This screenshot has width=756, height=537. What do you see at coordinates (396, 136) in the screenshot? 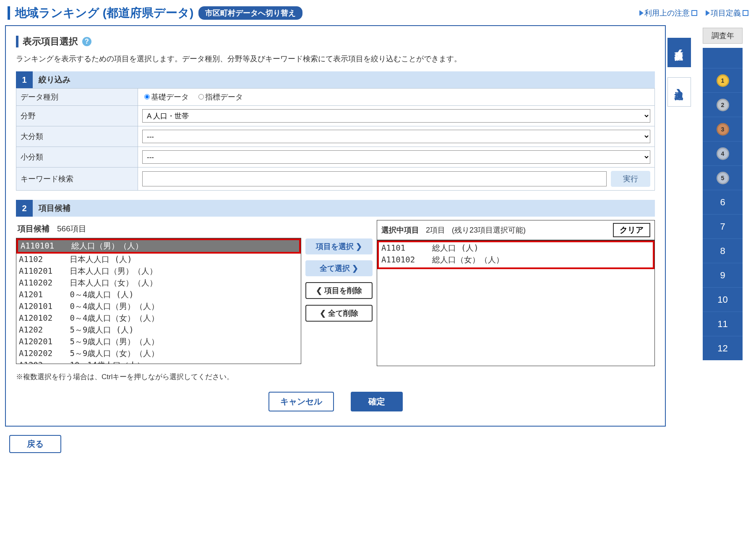
I see `major-select: ---` at bounding box center [396, 136].